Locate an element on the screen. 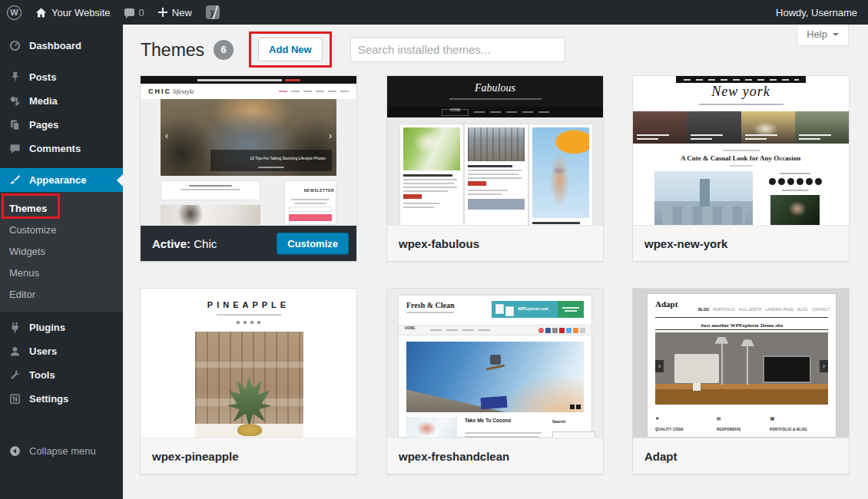  theme-card-fabulous: Fabulous HOME is located at coordinates (495, 169).